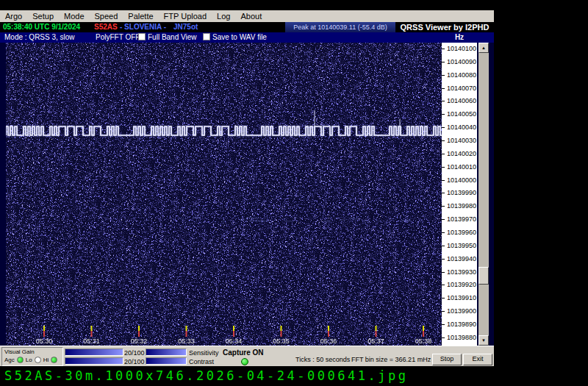  What do you see at coordinates (323, 360) in the screenshot?
I see `ticks-readout: Ticks : 50 seconds` at bounding box center [323, 360].